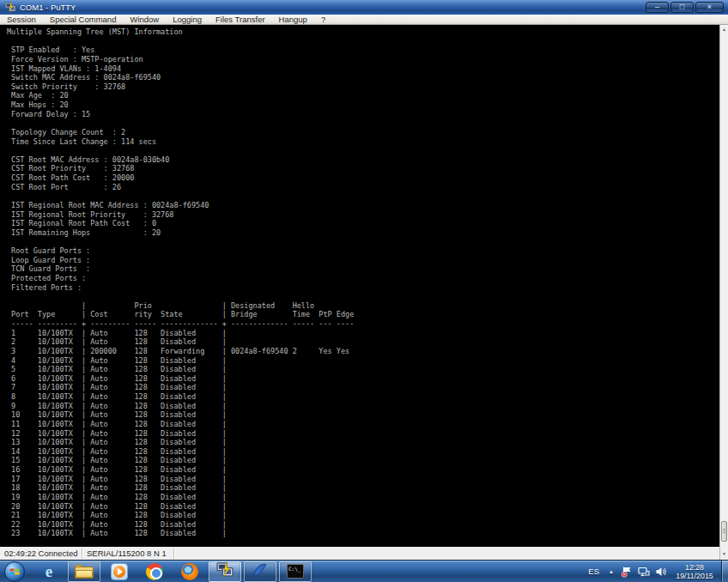  What do you see at coordinates (656, 572) in the screenshot?
I see `system-tray: ES ▲` at bounding box center [656, 572].